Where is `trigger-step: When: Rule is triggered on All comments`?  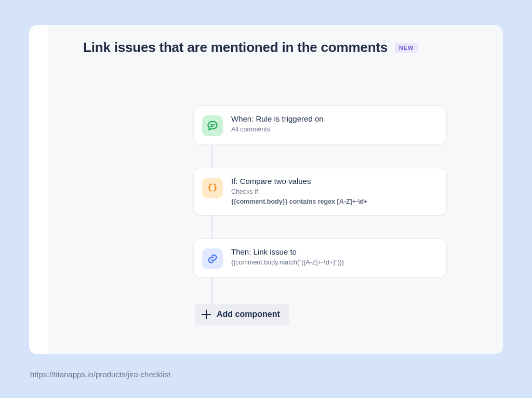 trigger-step: When: Rule is triggered on All comments is located at coordinates (320, 125).